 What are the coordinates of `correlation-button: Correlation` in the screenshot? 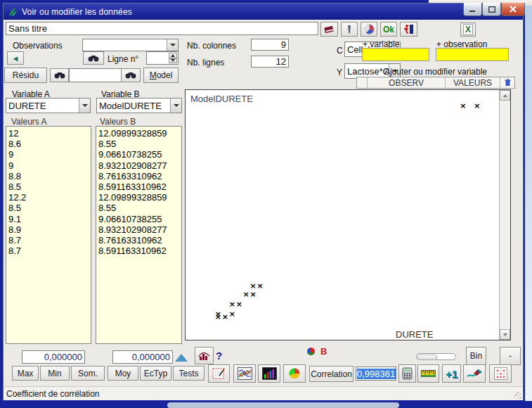 It's located at (332, 374).